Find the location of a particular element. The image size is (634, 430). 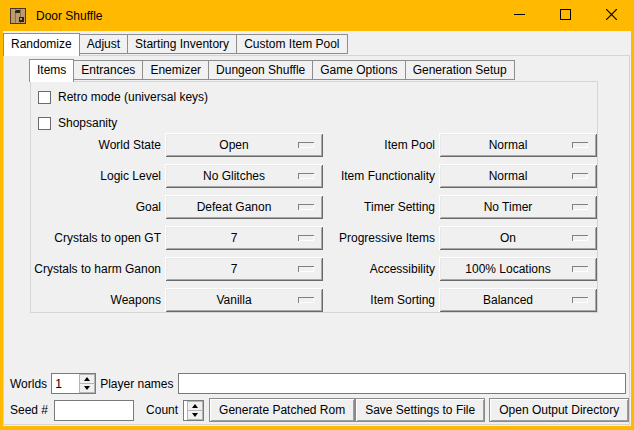

logic-level-dropdown: No Glitches is located at coordinates (244, 176).